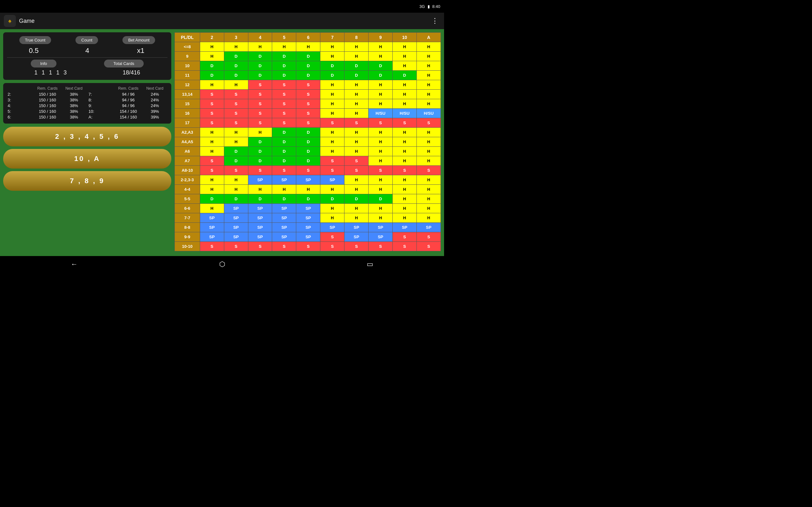  Describe the element at coordinates (47, 94) in the screenshot. I see `cards-left-row: 2: 150 / 160 38%` at that location.